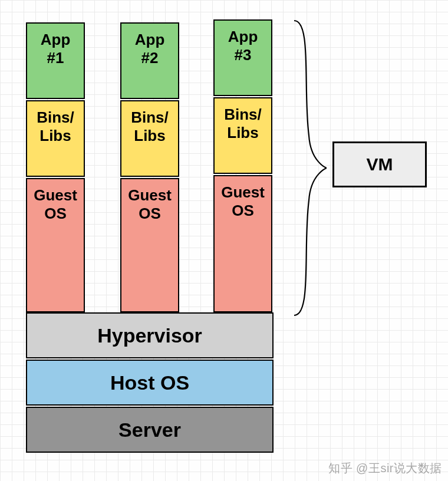 The height and width of the screenshot is (481, 448). What do you see at coordinates (150, 139) in the screenshot?
I see `bins-box-2: Bins/Libs` at bounding box center [150, 139].